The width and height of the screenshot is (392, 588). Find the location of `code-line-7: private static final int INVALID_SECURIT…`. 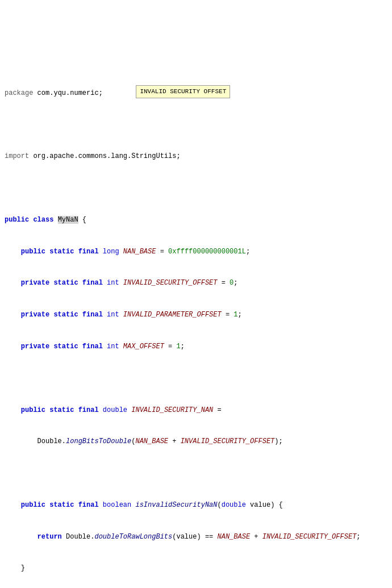

code-line-7: private static final int INVALID_SECURIT… is located at coordinates (196, 283).